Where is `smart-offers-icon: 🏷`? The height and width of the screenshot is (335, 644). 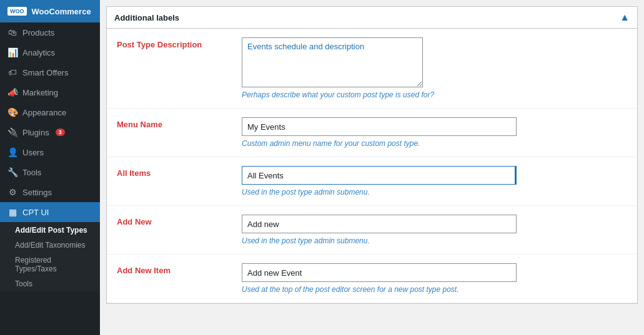
smart-offers-icon: 🏷 is located at coordinates (12, 72).